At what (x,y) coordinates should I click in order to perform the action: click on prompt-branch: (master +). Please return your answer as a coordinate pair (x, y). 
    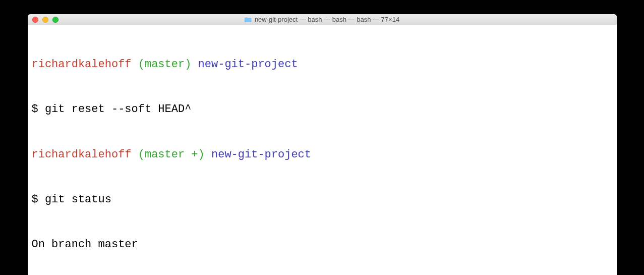
    Looking at the image, I should click on (171, 154).